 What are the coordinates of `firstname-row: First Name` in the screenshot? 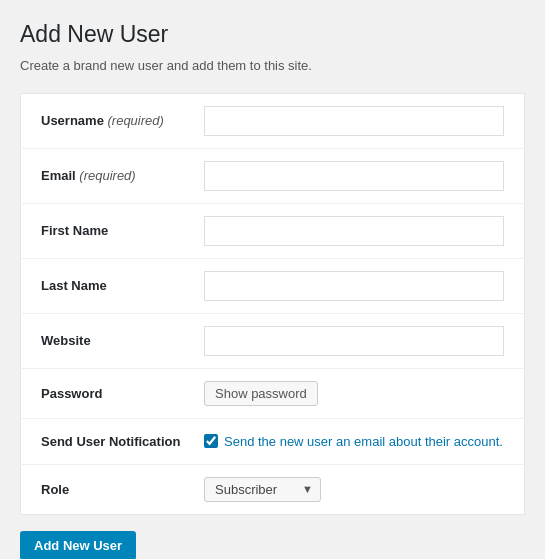 It's located at (273, 230).